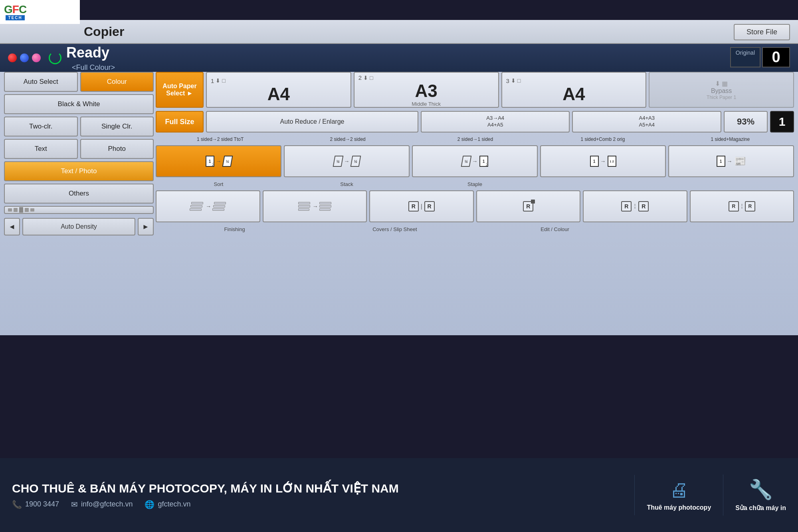  I want to click on left-panel: Auto Select Colour Black & White Two-clr…, so click(79, 154).